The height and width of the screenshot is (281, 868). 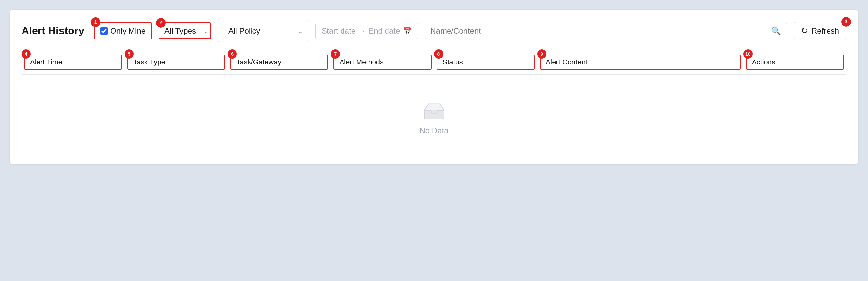 What do you see at coordinates (336, 54) in the screenshot?
I see `annotation-badge-7: 7` at bounding box center [336, 54].